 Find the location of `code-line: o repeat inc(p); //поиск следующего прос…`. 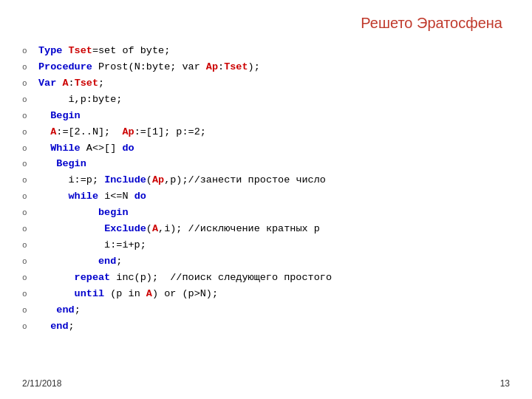

code-line: o repeat inc(p); //поиск следующего прос… is located at coordinates (266, 278).